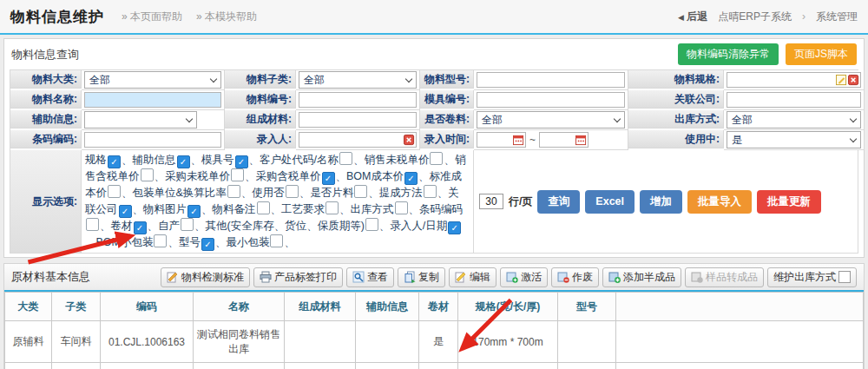  What do you see at coordinates (372, 209) in the screenshot?
I see `display-option-label: 出库方式` at bounding box center [372, 209].